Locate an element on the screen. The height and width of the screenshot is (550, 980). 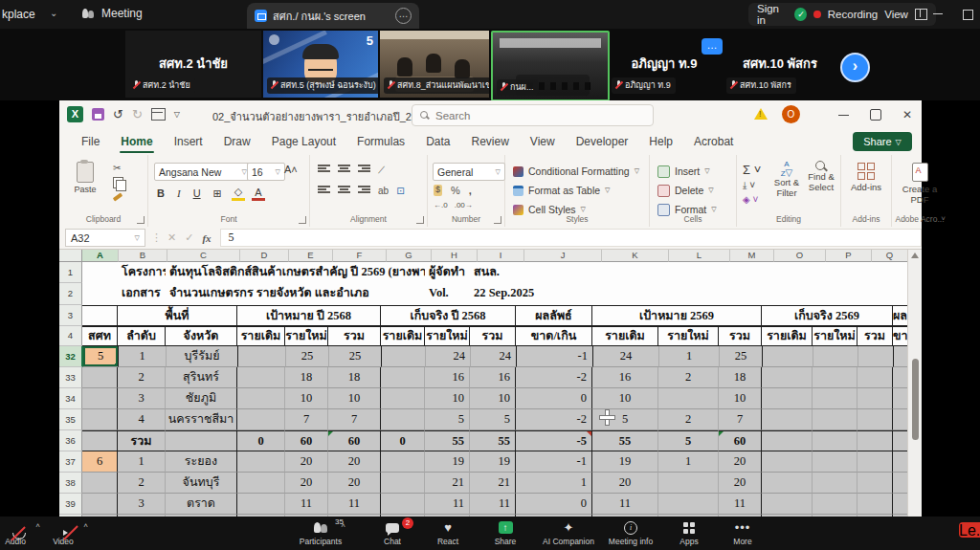
row-header-1: 1 is located at coordinates (71, 273).